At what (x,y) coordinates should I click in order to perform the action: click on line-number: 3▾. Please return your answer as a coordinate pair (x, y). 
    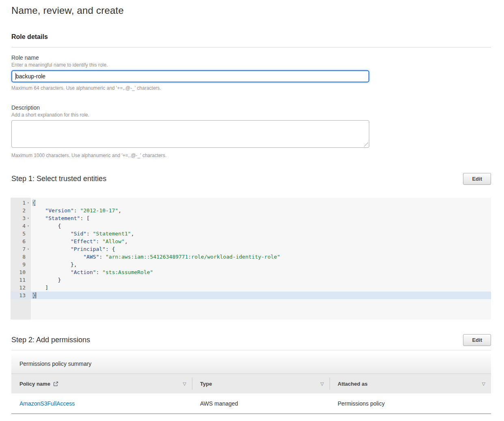
    Looking at the image, I should click on (21, 218).